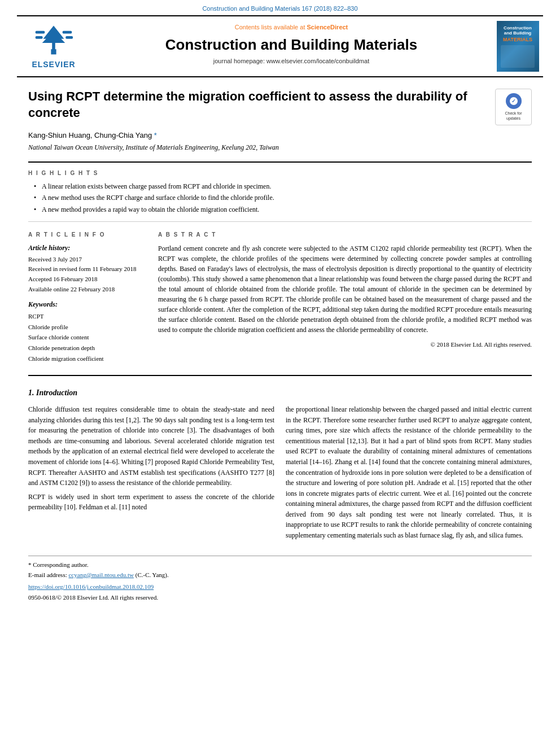  I want to click on keyword-item: RCPT, so click(88, 316).